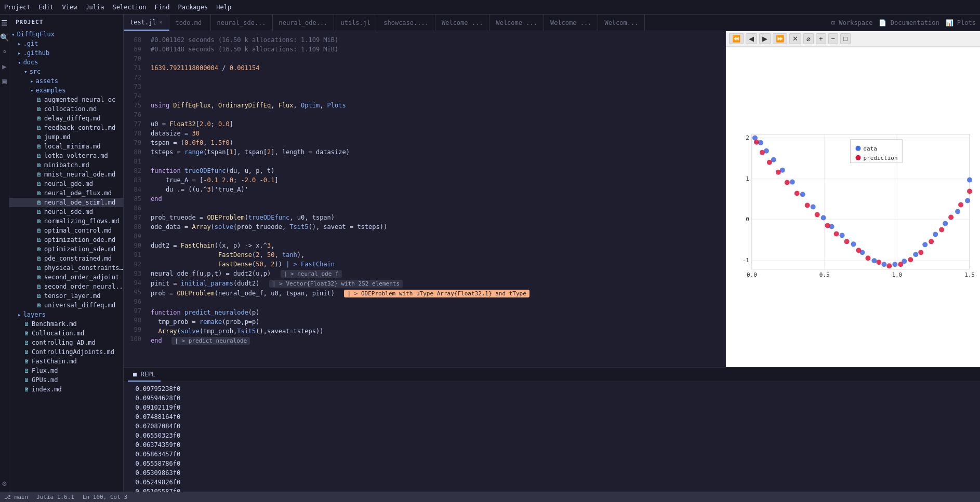 Image resolution: width=980 pixels, height=502 pixels. I want to click on chevron-right-icon2: ▸, so click(20, 53).